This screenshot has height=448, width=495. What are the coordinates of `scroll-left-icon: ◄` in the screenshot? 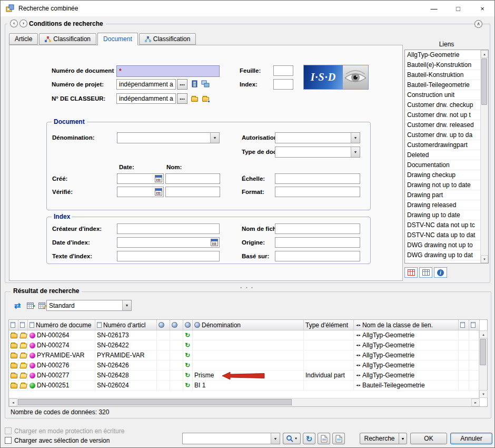 It's located at (13, 403).